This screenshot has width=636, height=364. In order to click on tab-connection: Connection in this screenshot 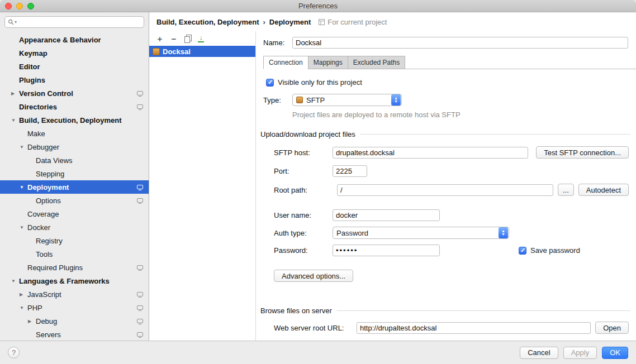, I will do `click(286, 63)`.